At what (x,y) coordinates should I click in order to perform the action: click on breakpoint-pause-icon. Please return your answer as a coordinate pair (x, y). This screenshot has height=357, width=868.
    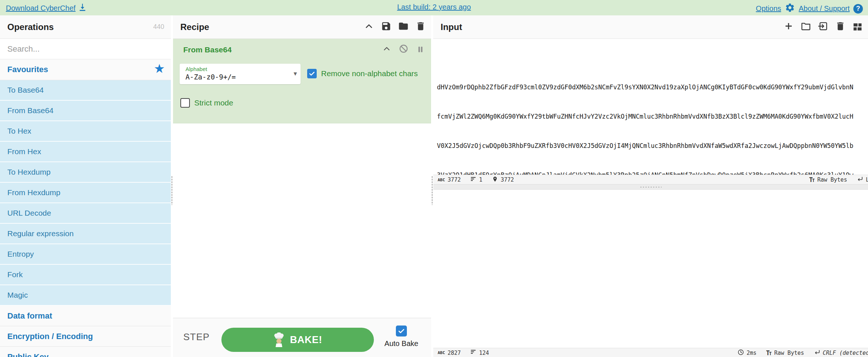
    Looking at the image, I should click on (420, 49).